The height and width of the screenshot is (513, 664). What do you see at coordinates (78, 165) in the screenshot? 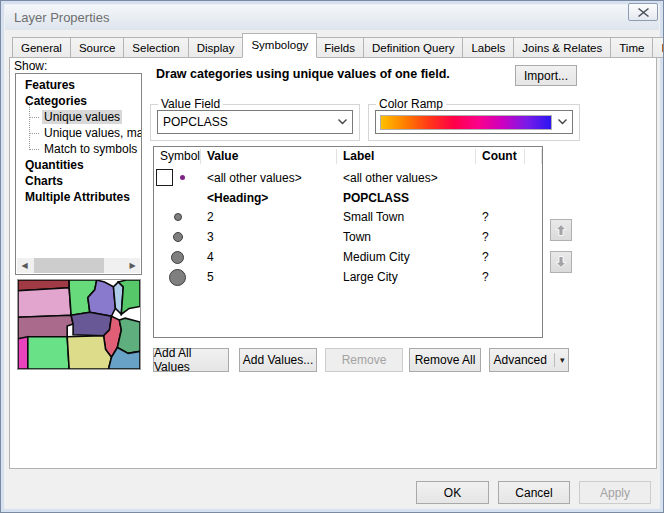
I see `tree-item-quantities: Quantities` at bounding box center [78, 165].